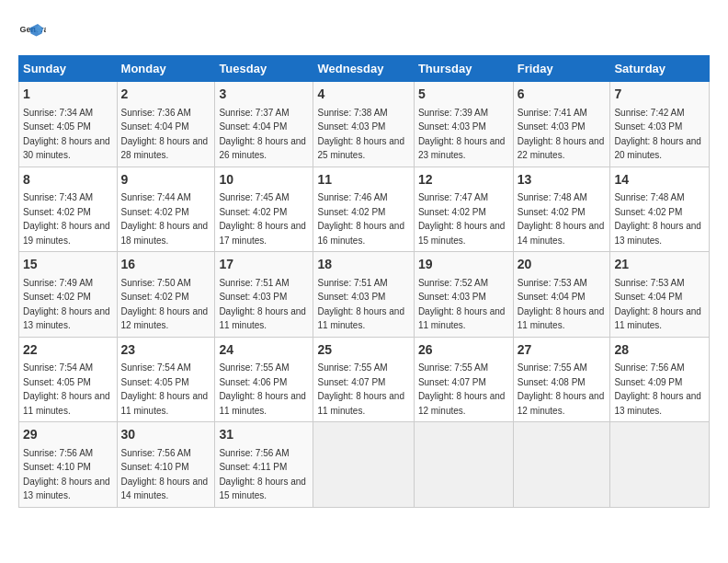  Describe the element at coordinates (660, 265) in the screenshot. I see `day-number: 21` at that location.